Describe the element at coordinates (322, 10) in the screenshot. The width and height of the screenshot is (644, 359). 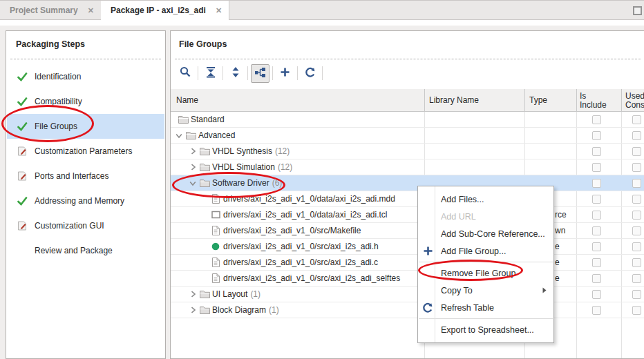
I see `tab-bar: Project Summary✕Package IP - axi_i2s_adi…` at that location.